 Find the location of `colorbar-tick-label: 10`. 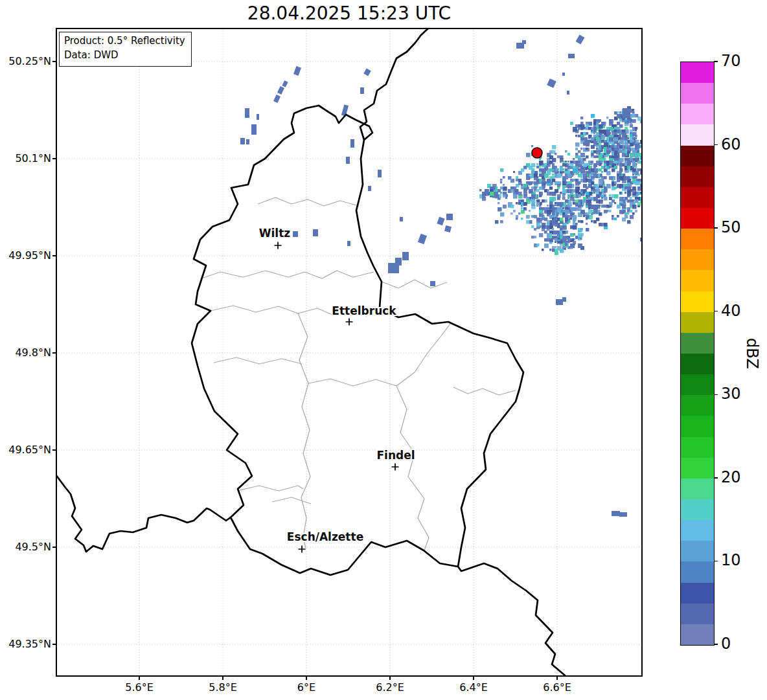

colorbar-tick-label: 10 is located at coordinates (731, 560).